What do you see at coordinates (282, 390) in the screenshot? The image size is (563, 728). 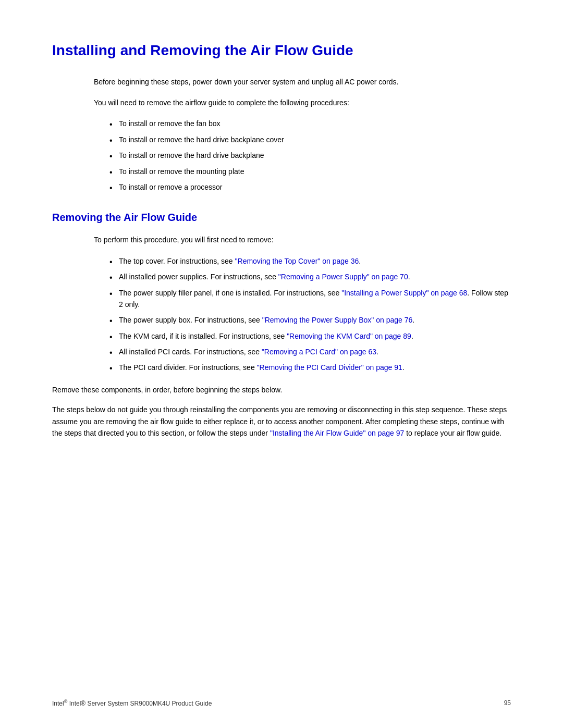 I see `remove-note: Remove these components, in order, befor…` at bounding box center [282, 390].